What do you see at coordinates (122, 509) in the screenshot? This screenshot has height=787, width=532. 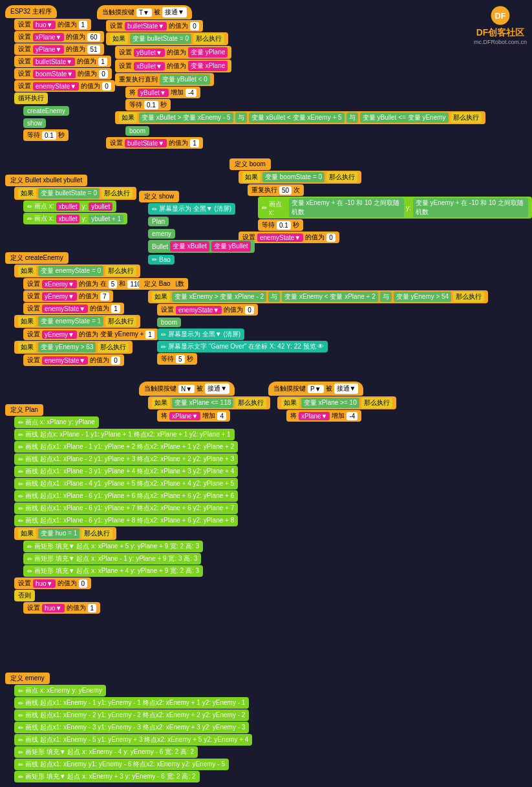 I see `define-plan-section: 定义 Plan ✏ 画点 x: xPlane y: yPlane ✏ 画线 起点…` at bounding box center [122, 509].